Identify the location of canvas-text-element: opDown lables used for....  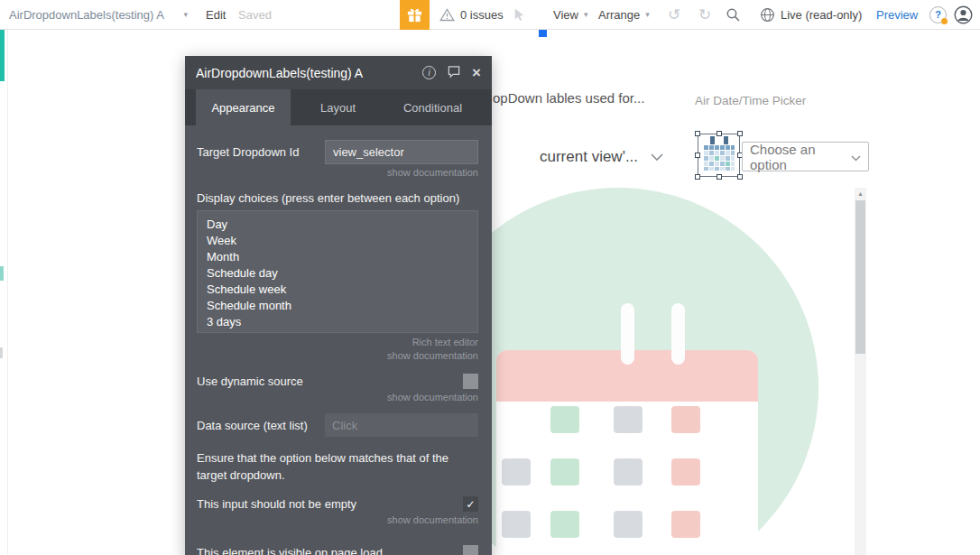
(569, 97).